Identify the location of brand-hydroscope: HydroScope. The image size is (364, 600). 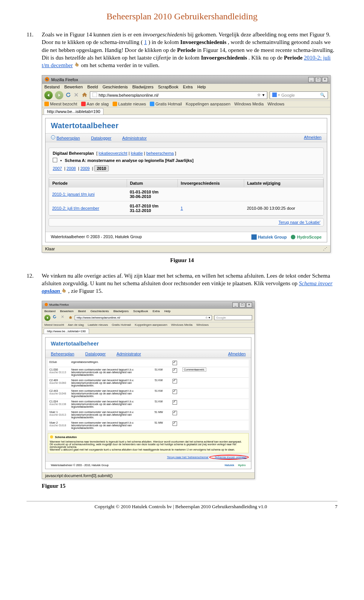
(306, 237).